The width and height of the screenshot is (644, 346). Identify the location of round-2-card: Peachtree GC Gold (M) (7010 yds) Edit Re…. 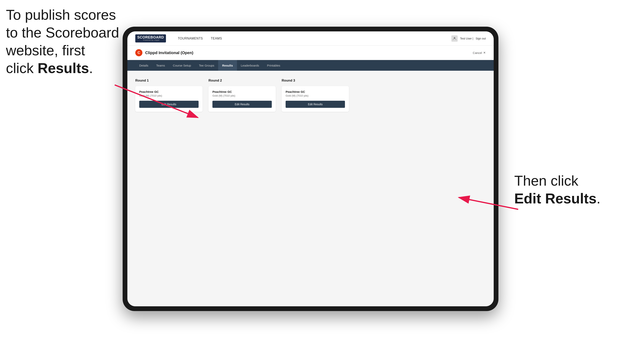
(242, 99).